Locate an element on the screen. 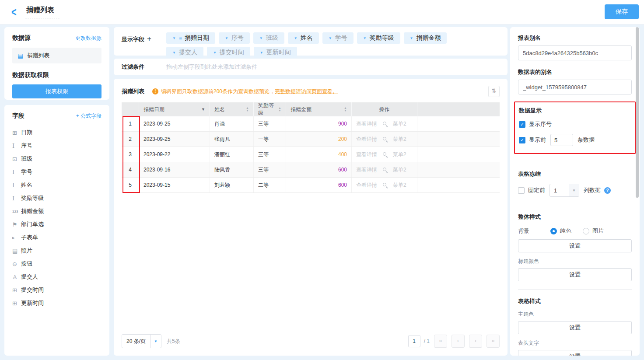  table-column-header: 奖励等级▲▼ is located at coordinates (270, 109).